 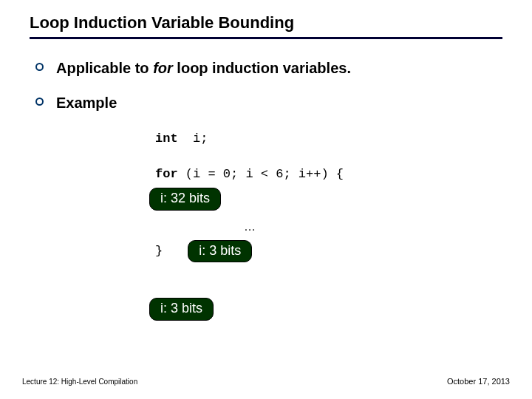 What do you see at coordinates (269, 103) in the screenshot?
I see `bullet-item: Example` at bounding box center [269, 103].